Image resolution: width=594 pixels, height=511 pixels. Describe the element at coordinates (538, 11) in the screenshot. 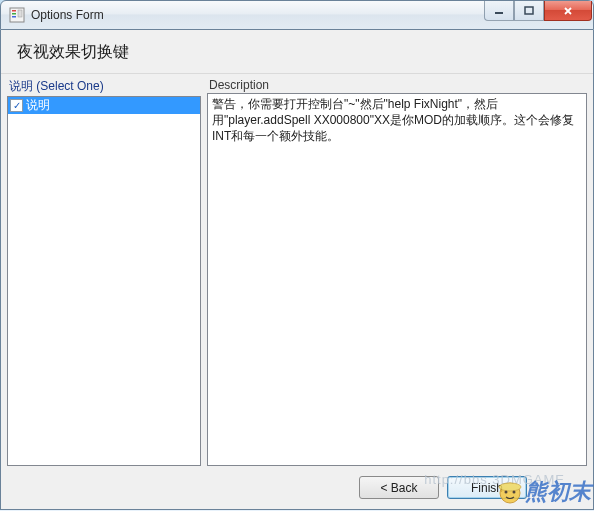

I see `window-controls` at that location.